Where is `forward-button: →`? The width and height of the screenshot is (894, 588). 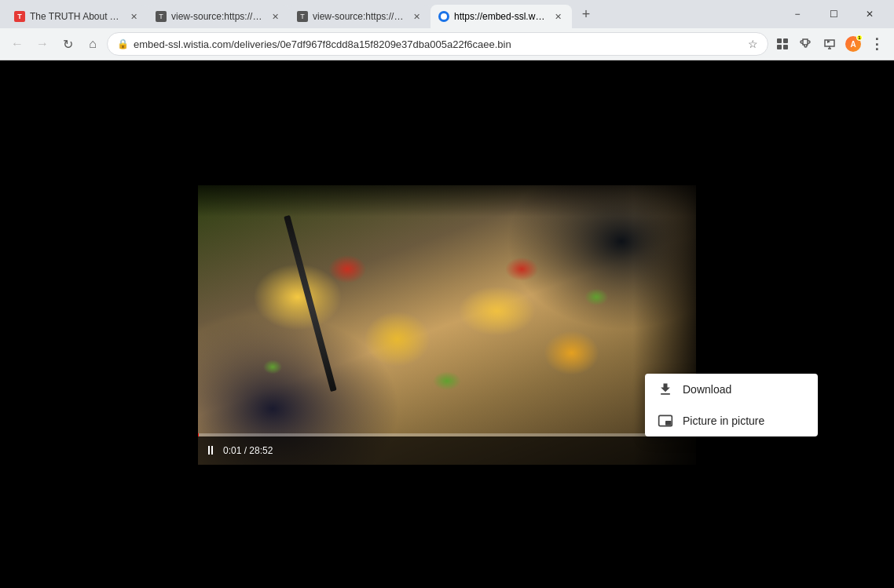
forward-button: → is located at coordinates (42, 44).